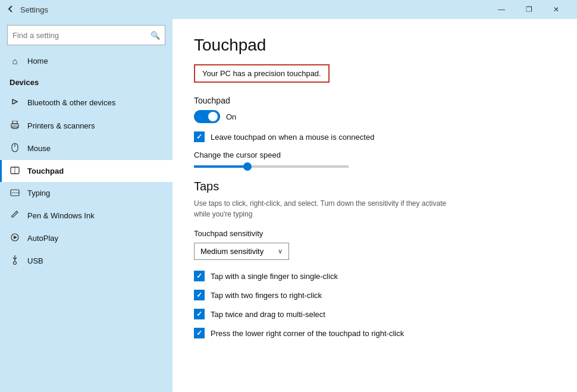  I want to click on sidebar-item-home: ⌂ Home, so click(86, 61).